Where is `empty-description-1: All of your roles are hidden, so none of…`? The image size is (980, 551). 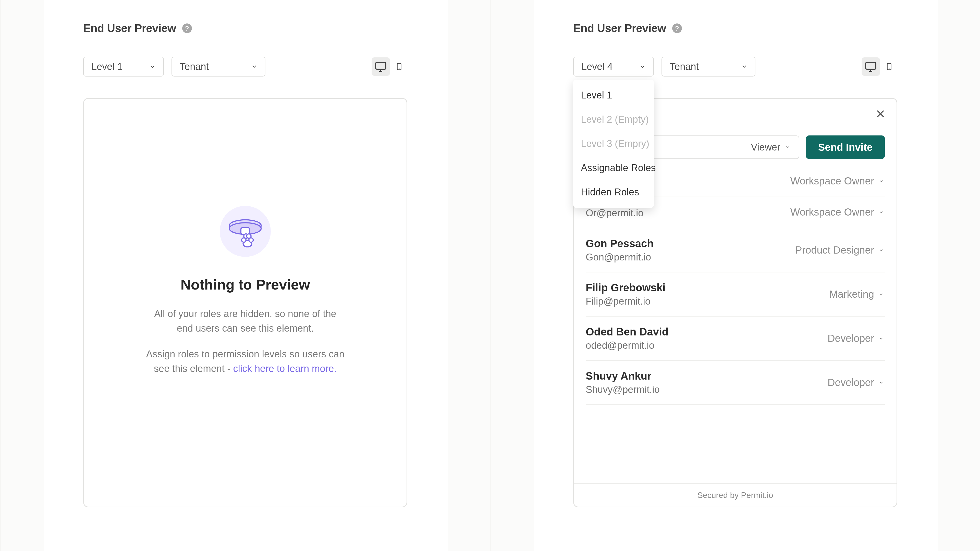
empty-description-1: All of your roles are hidden, so none of… is located at coordinates (245, 321).